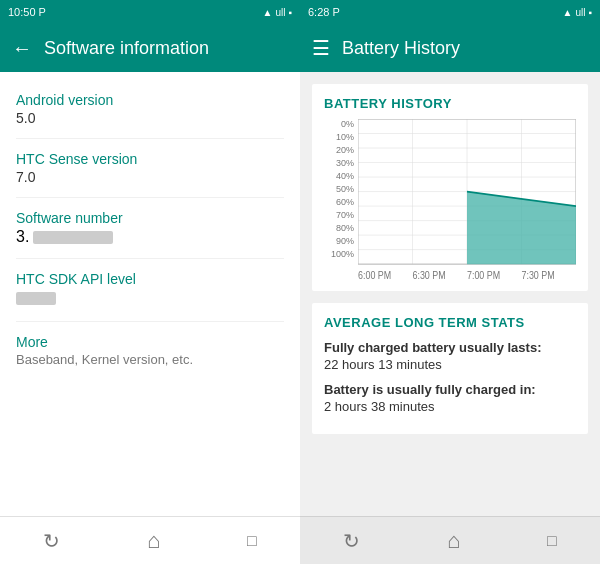 This screenshot has width=600, height=564. Describe the element at coordinates (450, 364) in the screenshot. I see `stats-value-1: 22 hours 13 minutes` at that location.